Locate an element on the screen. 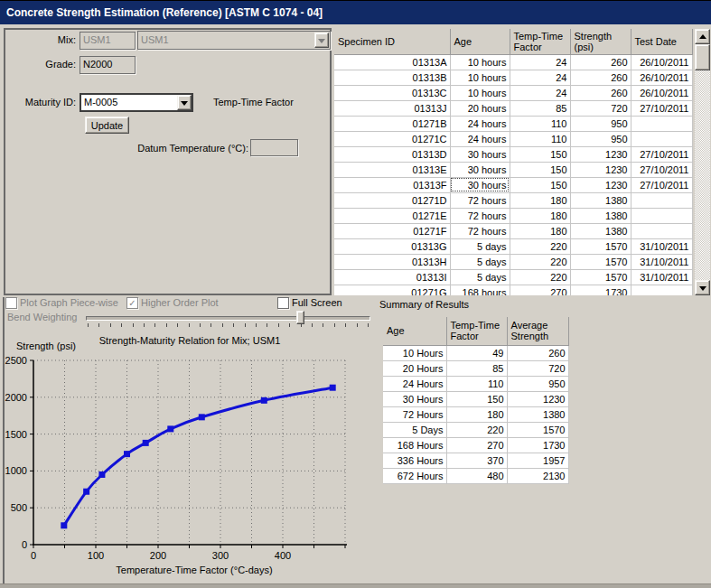 Image resolution: width=711 pixels, height=588 pixels. datum-temperature-input is located at coordinates (275, 148).